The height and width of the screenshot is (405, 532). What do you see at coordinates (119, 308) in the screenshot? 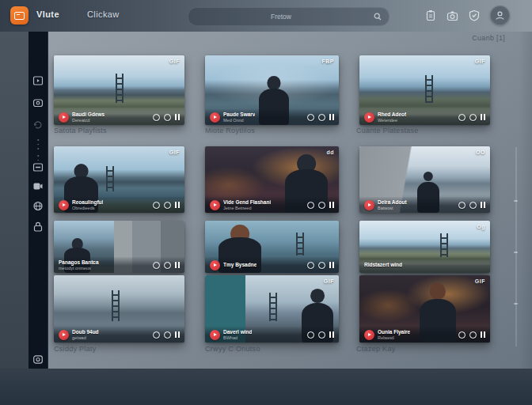
I see `video-card: Doub 94udgetwad` at bounding box center [119, 308].